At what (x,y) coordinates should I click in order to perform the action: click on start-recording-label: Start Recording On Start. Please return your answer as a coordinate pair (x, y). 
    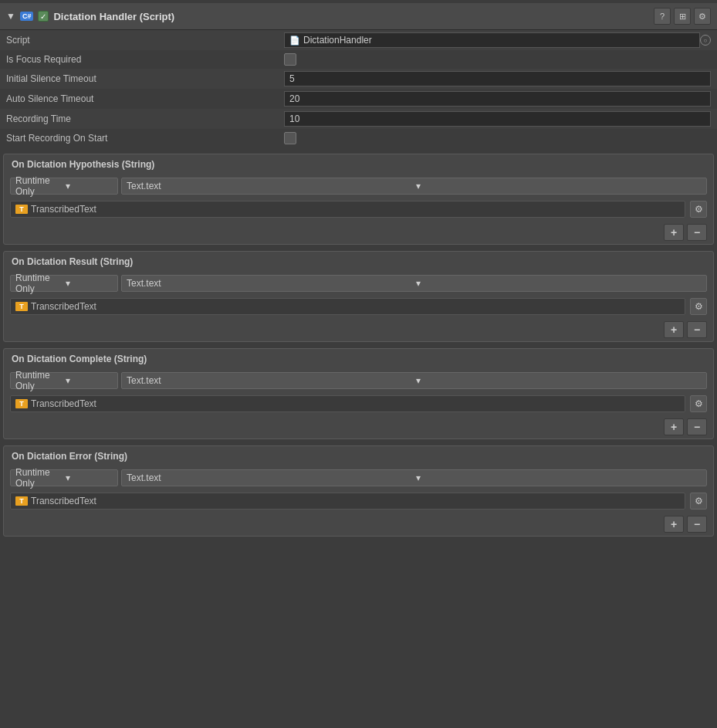
    Looking at the image, I should click on (145, 138).